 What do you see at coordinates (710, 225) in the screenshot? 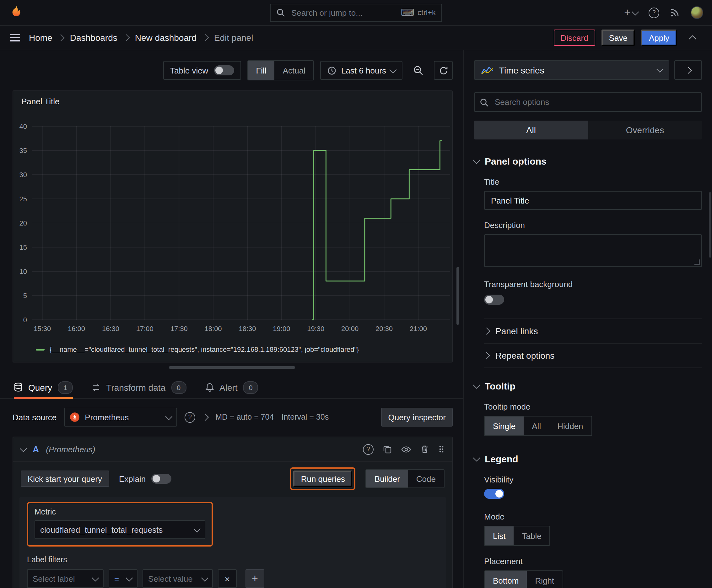
I see `options-scrollbar` at bounding box center [710, 225].